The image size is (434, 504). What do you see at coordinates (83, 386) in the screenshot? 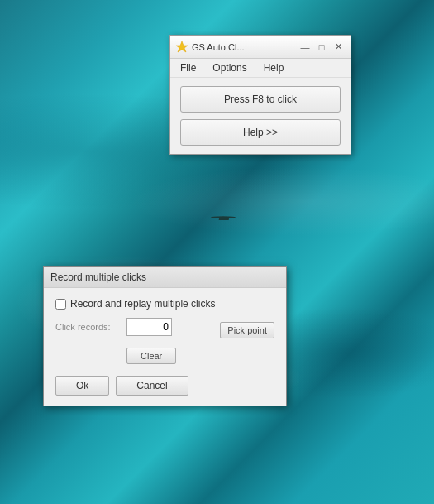
I see `ok-button: Ok` at bounding box center [83, 386].